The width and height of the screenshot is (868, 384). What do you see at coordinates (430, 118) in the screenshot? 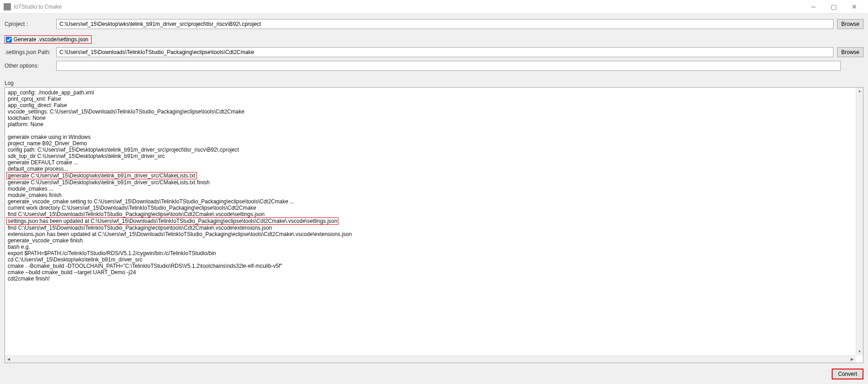
I see `log-line: toolchain: None` at bounding box center [430, 118].